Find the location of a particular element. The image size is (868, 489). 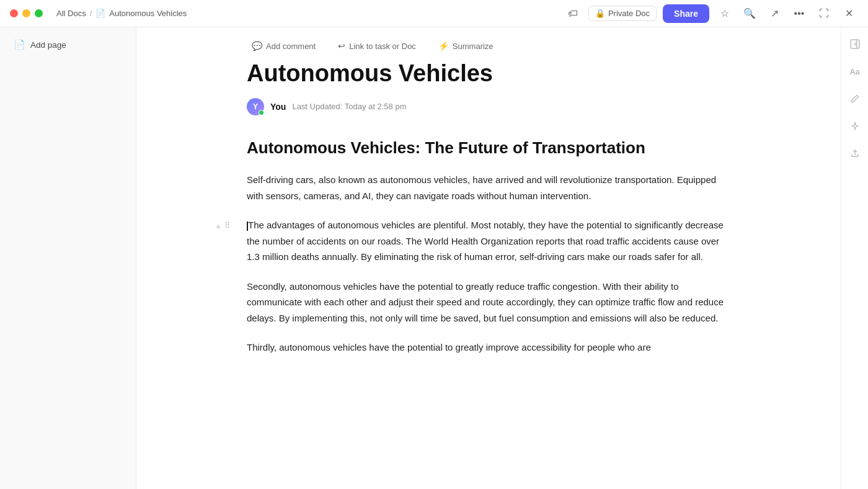

export-button: ↗ is located at coordinates (774, 14).